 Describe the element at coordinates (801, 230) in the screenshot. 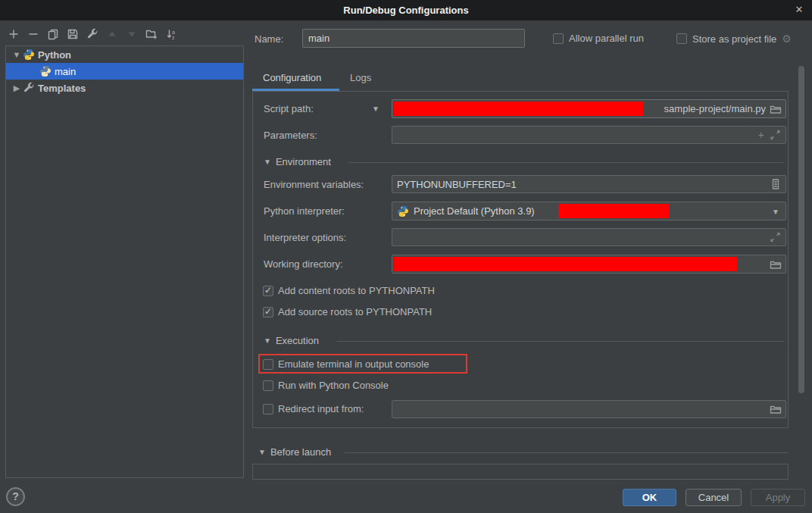

I see `vertical-scrollbar-thumb` at that location.